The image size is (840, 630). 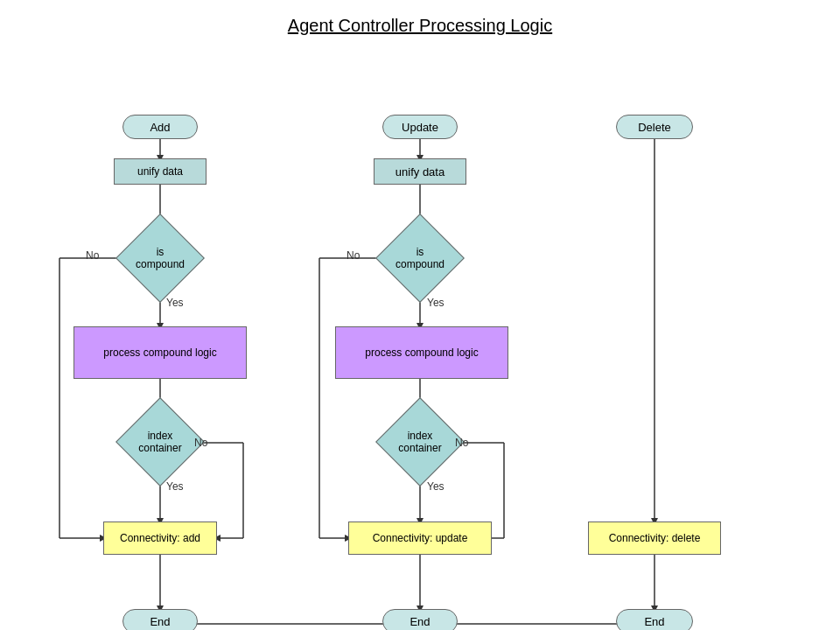 I want to click on update-start: Update, so click(x=420, y=127).